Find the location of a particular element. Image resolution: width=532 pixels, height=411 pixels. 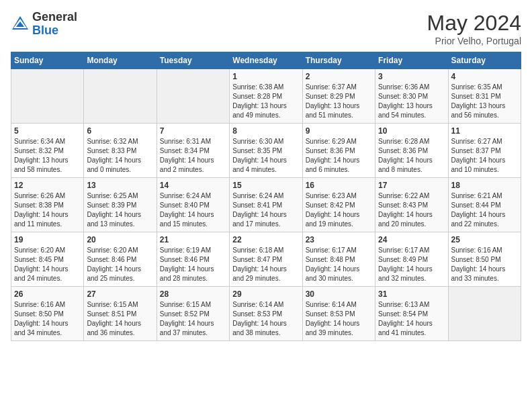

weekday-header-sunday: Sunday is located at coordinates (48, 60).